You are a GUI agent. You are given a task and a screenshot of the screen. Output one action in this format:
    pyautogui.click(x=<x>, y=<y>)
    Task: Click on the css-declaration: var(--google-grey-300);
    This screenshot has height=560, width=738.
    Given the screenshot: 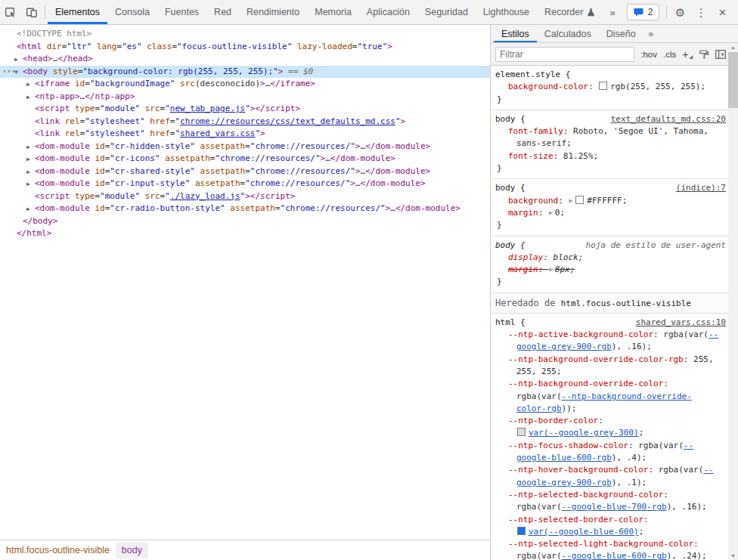 What is the action you would take?
    pyautogui.click(x=611, y=433)
    